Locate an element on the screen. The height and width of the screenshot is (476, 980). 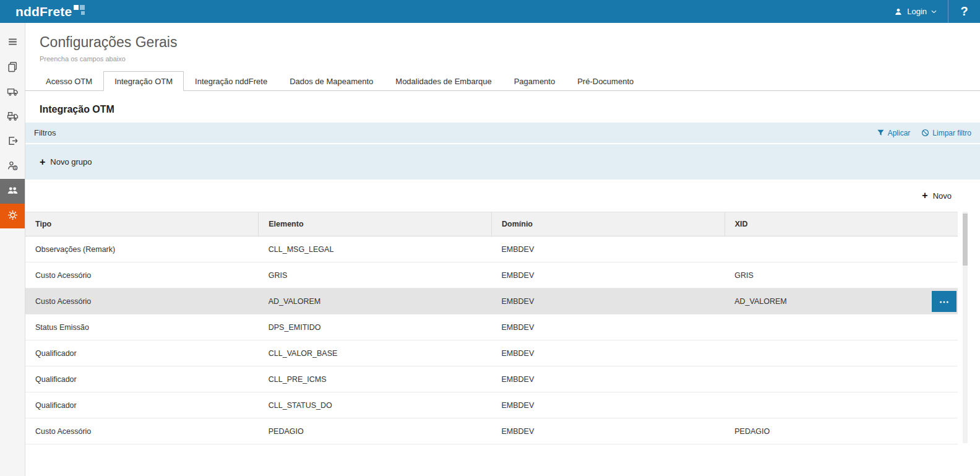
sidebar: $ is located at coordinates (12, 249).